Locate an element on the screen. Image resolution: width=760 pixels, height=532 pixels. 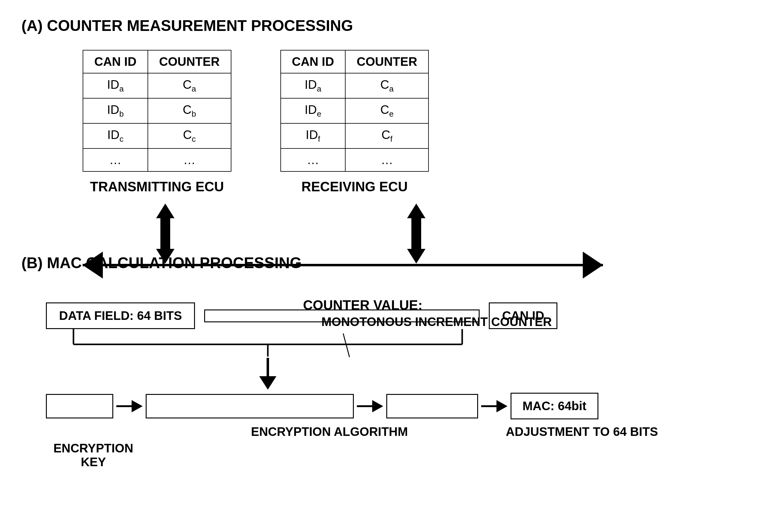
table-row: IDe Ce is located at coordinates (355, 111).